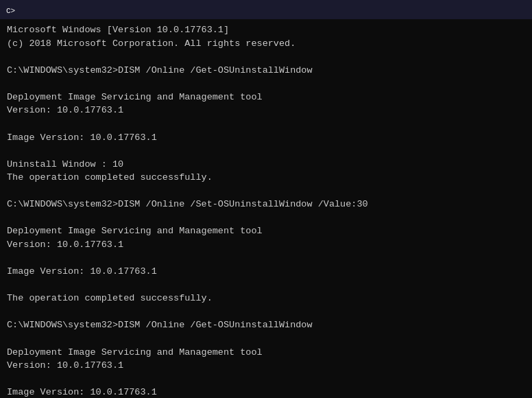  Describe the element at coordinates (266, 10) in the screenshot. I see `title-bar: C>` at that location.